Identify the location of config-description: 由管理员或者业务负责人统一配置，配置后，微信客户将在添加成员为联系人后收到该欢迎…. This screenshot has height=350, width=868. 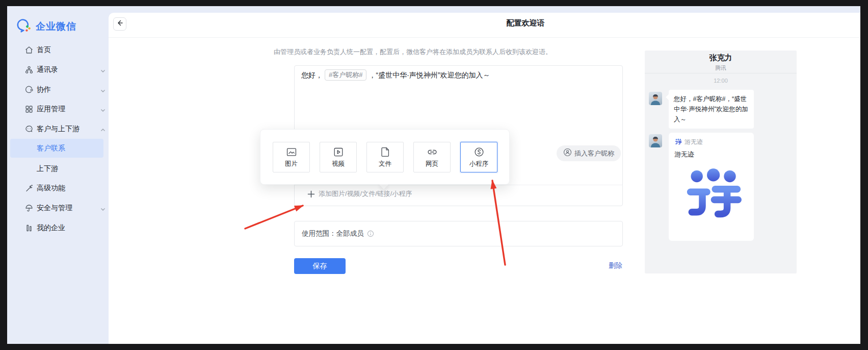
(416, 52).